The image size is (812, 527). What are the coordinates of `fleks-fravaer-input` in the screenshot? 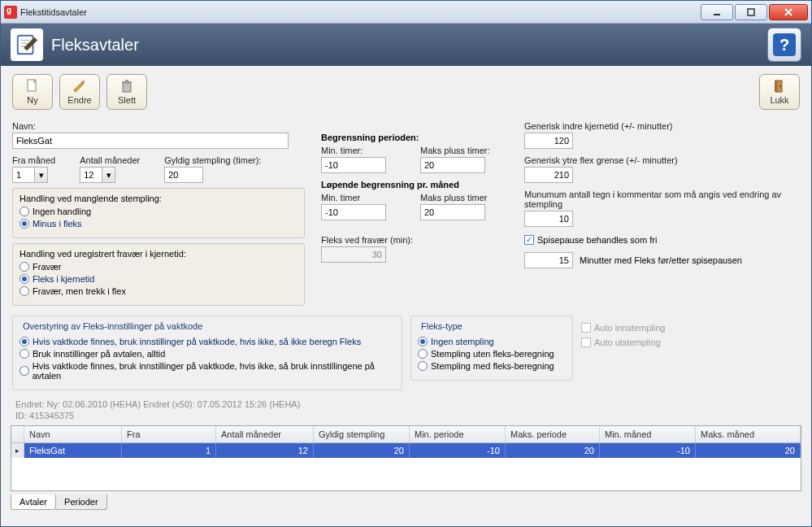 It's located at (354, 255).